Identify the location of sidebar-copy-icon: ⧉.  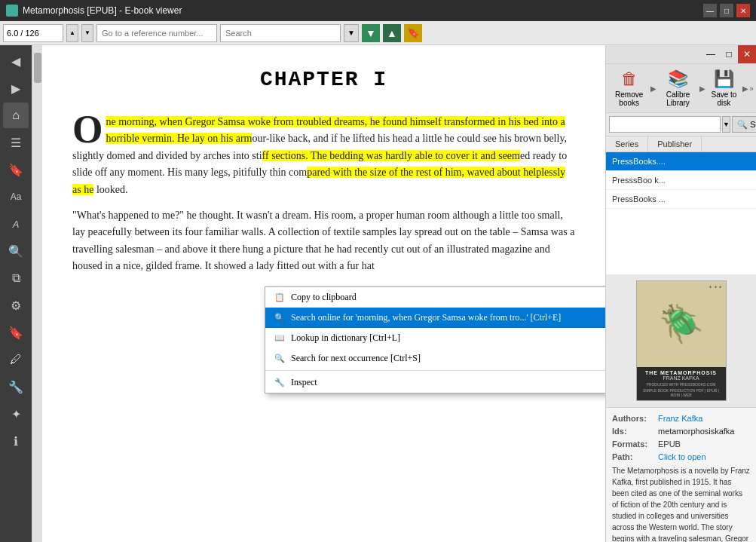
(16, 278).